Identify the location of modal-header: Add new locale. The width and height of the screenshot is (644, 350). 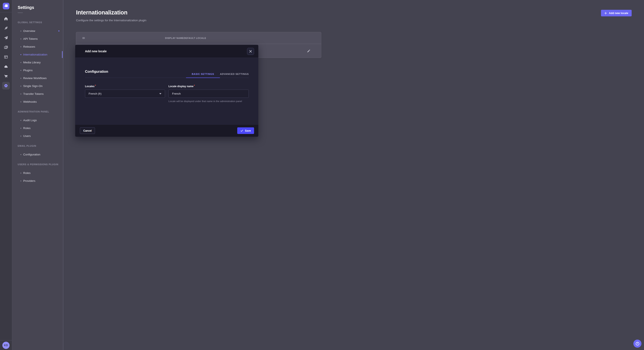
(167, 51).